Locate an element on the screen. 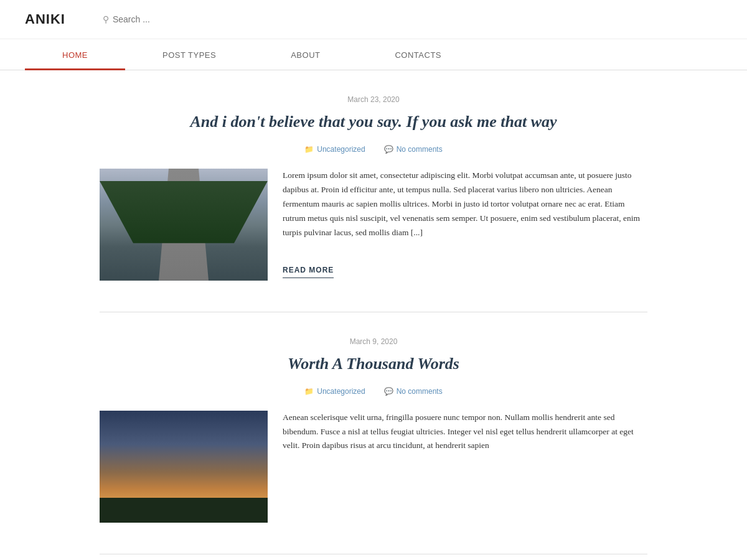 The image size is (747, 560). search-input is located at coordinates (175, 19).